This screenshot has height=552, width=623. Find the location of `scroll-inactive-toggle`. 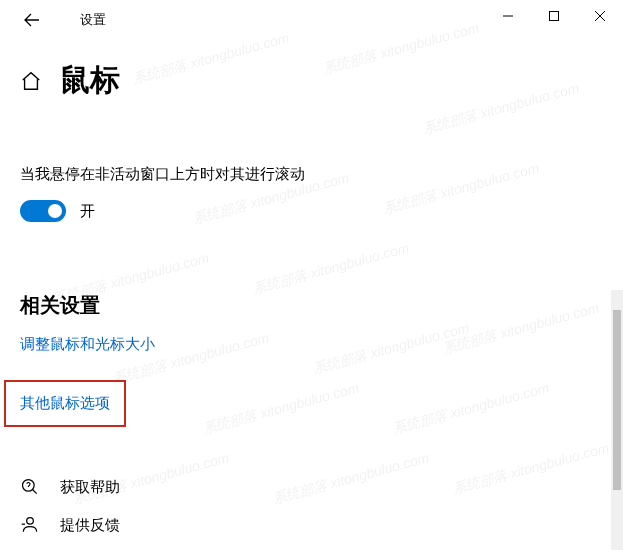

scroll-inactive-toggle is located at coordinates (43, 211).